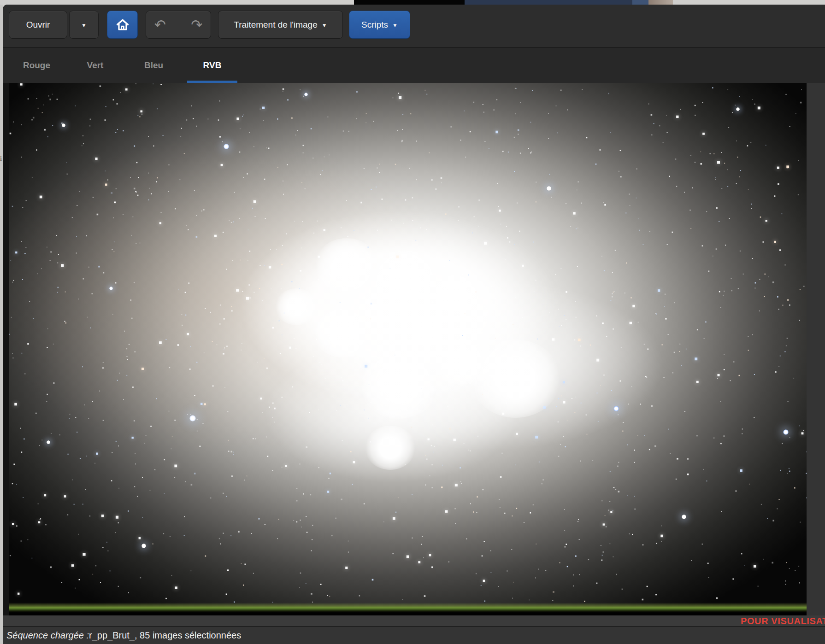 This screenshot has height=644, width=825. I want to click on tab-vert: Vert, so click(95, 65).